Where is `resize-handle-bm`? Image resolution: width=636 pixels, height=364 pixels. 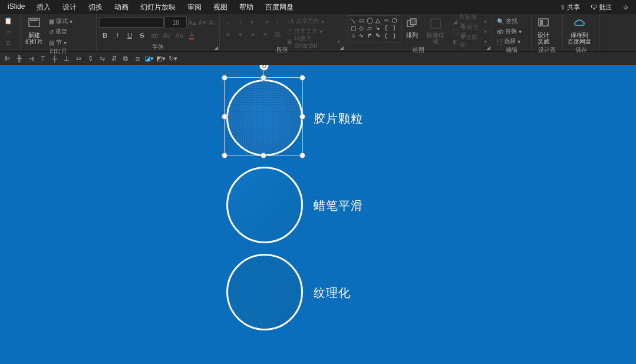
resize-handle-bm is located at coordinates (263, 155).